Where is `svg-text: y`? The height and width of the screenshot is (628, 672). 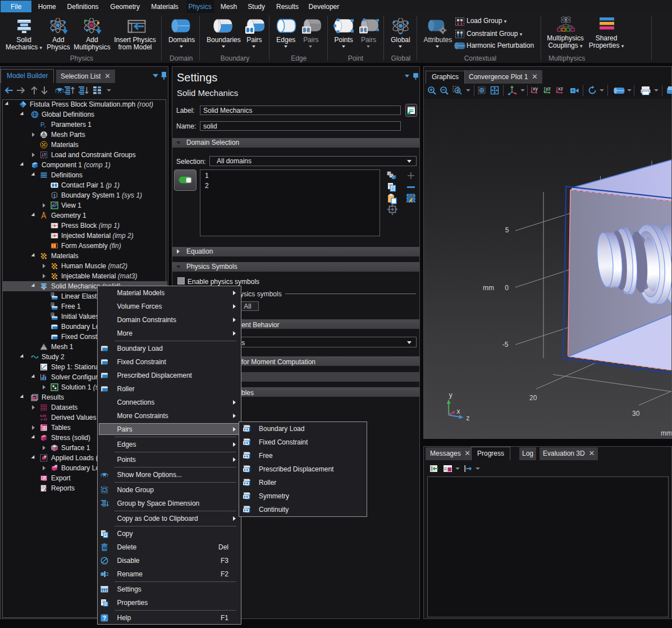 svg-text: y is located at coordinates (451, 395).